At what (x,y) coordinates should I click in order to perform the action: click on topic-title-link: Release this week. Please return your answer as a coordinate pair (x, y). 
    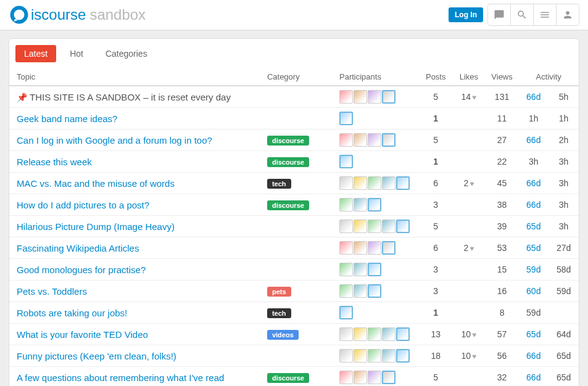
    Looking at the image, I should click on (54, 162).